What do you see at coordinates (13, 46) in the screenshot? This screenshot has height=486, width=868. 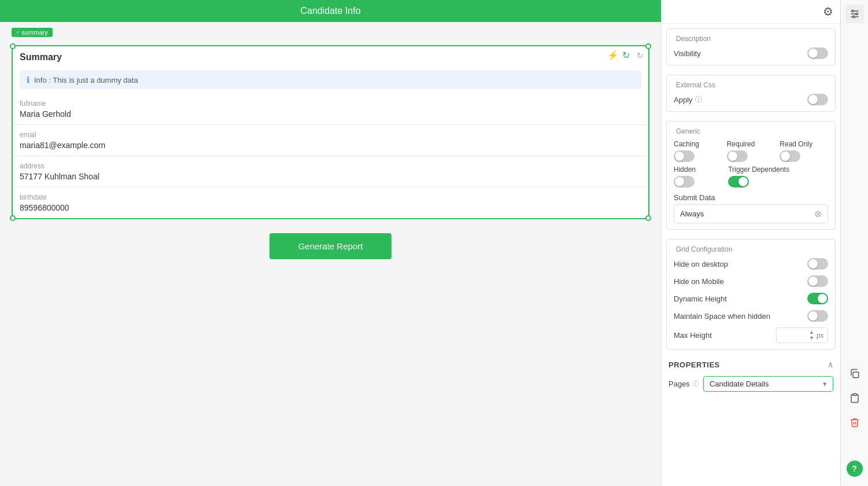 I see `resize-handle-tl` at bounding box center [13, 46].